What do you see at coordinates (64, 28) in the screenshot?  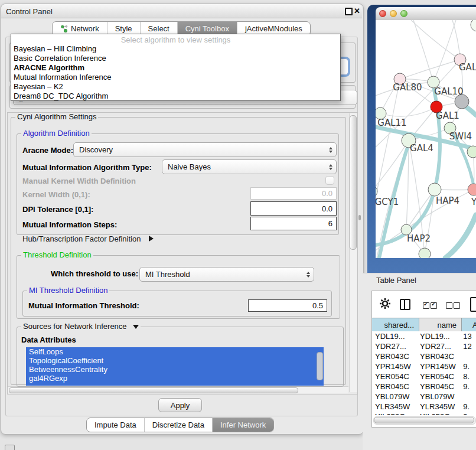 I see `network-icon` at bounding box center [64, 28].